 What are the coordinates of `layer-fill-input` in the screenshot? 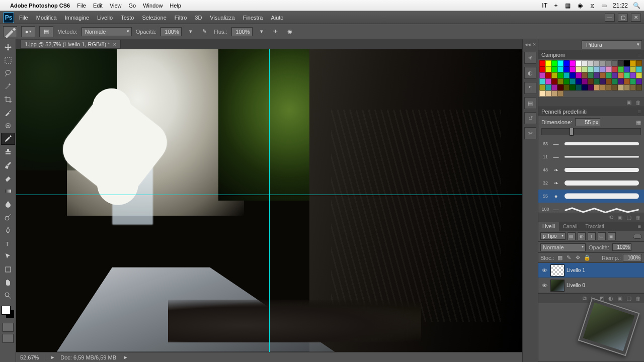 It's located at (632, 257).